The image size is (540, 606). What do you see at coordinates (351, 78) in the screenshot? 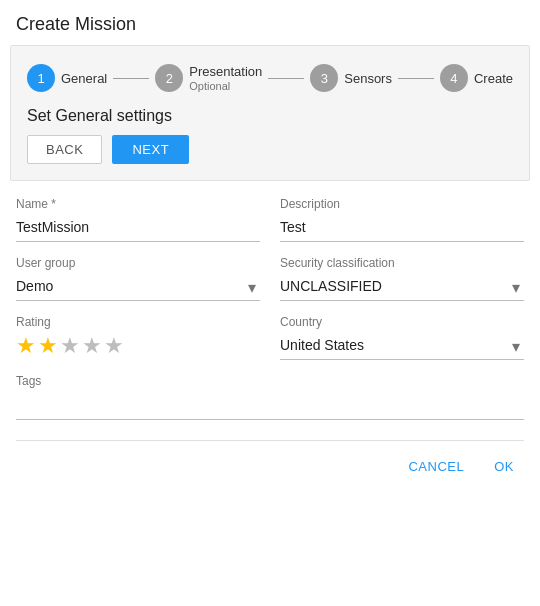
I see `step-3: 3 Sensors` at bounding box center [351, 78].